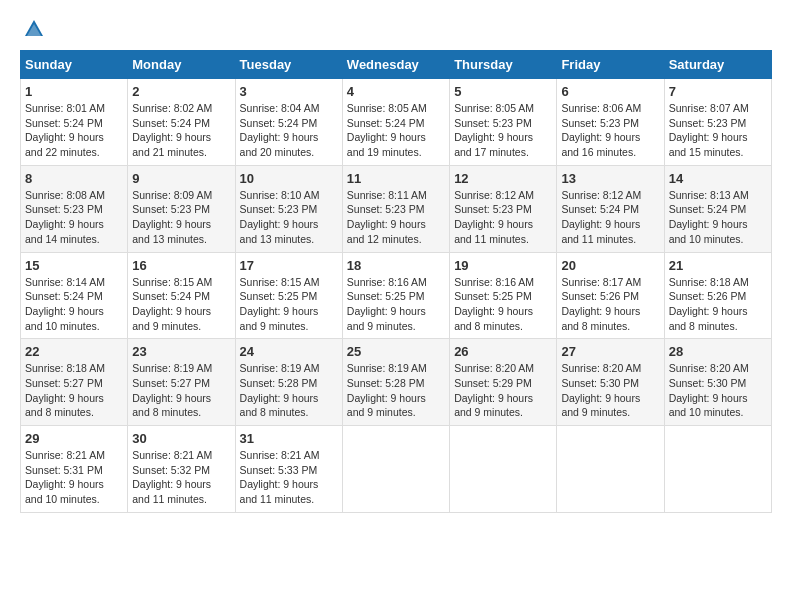 Image resolution: width=792 pixels, height=612 pixels. What do you see at coordinates (718, 92) in the screenshot?
I see `day-number: 7` at bounding box center [718, 92].